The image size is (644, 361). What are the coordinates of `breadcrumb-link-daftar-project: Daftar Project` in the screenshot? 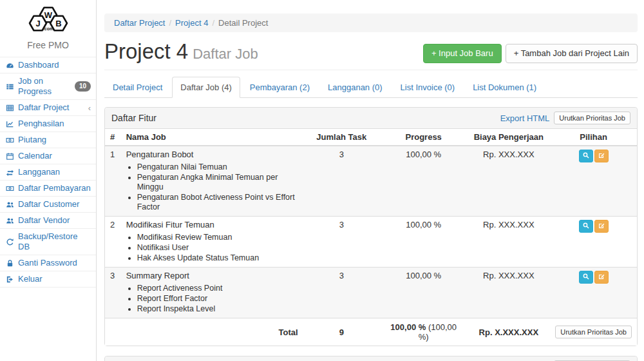 It's located at (139, 23).